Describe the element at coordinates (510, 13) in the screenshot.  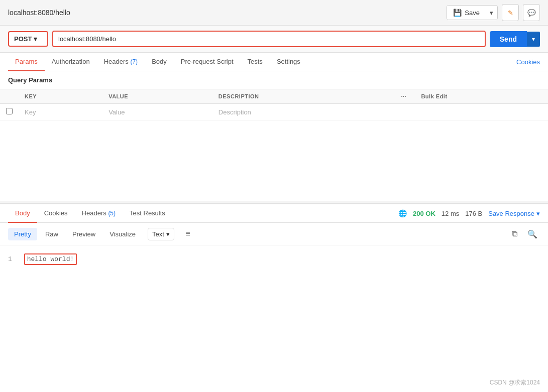
I see `edit-icon: ✎` at that location.